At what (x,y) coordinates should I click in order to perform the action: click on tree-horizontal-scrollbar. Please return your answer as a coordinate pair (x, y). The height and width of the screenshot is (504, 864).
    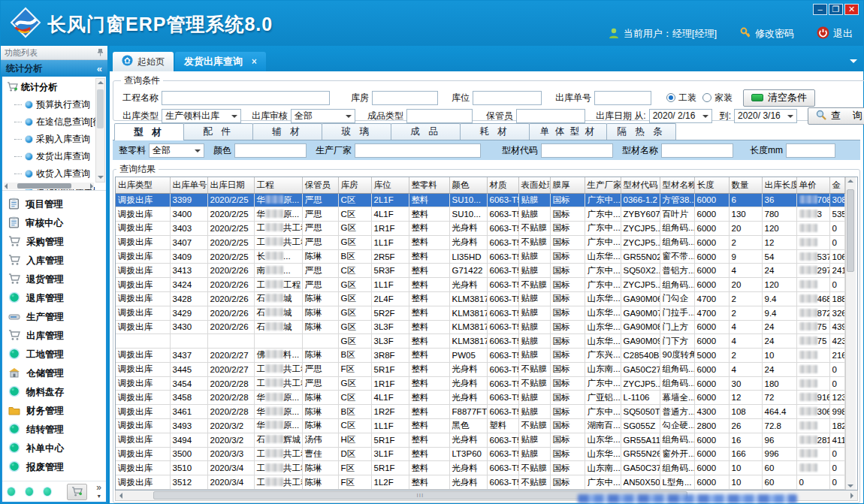
    Looking at the image, I should click on (49, 186).